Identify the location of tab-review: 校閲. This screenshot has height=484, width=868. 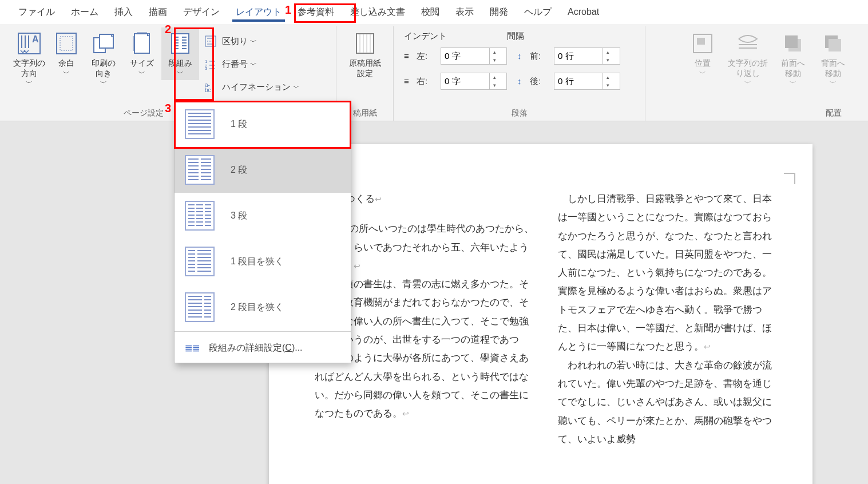
(430, 13).